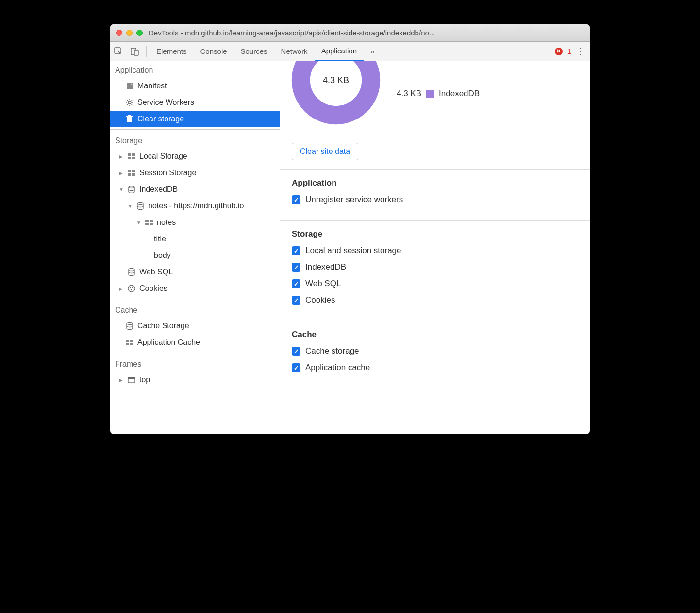 This screenshot has height=613, width=700. What do you see at coordinates (254, 51) in the screenshot?
I see `tab-sources: Sources` at bounding box center [254, 51].